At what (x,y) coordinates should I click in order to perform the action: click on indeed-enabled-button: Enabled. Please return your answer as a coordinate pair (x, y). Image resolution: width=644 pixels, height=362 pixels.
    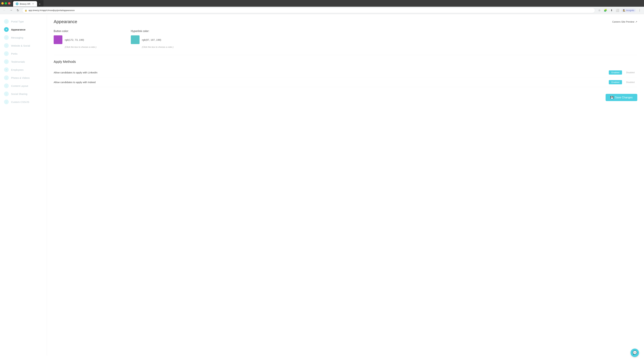
    Looking at the image, I should click on (616, 82).